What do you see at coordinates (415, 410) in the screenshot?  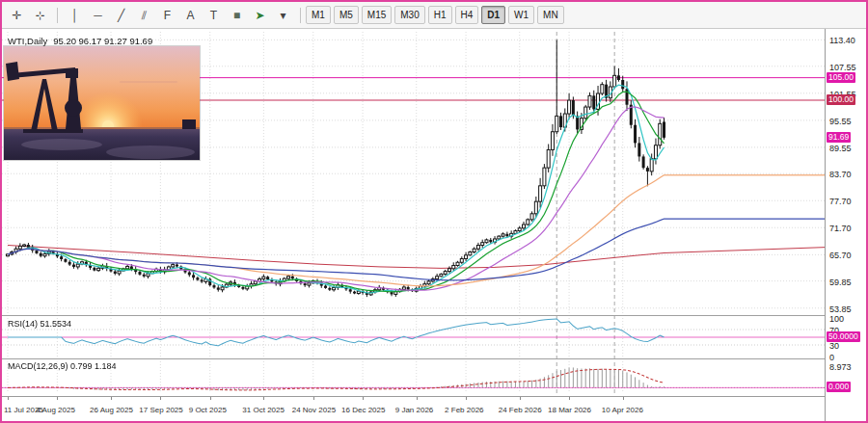 I see `time-axis-label: 9 Jan 2026` at bounding box center [415, 410].